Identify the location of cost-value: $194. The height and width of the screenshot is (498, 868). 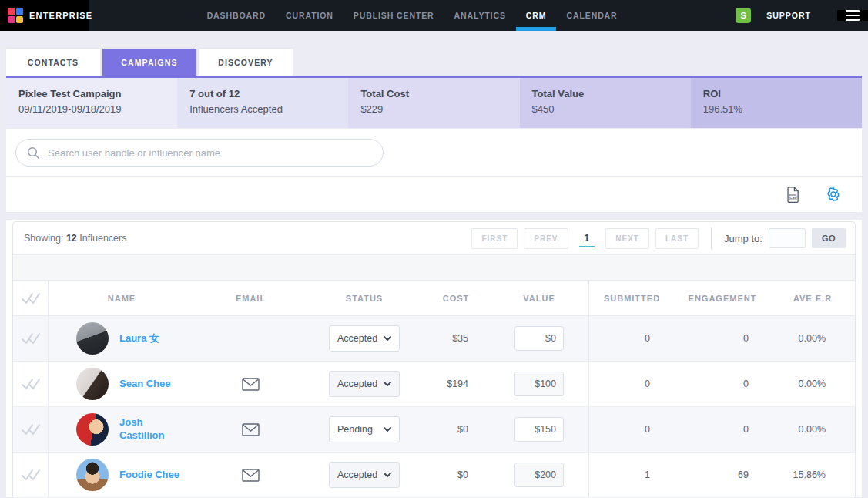
(456, 384).